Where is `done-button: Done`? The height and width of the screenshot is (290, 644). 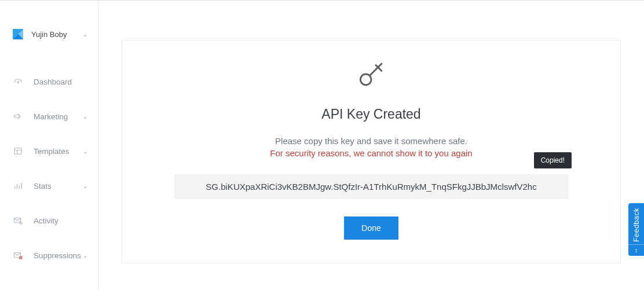 done-button: Done is located at coordinates (371, 228).